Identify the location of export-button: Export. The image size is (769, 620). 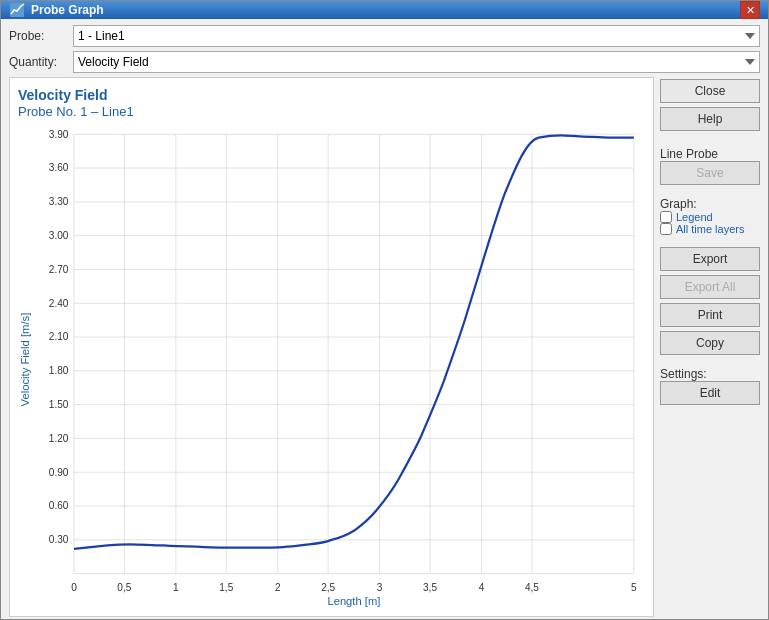
(710, 259).